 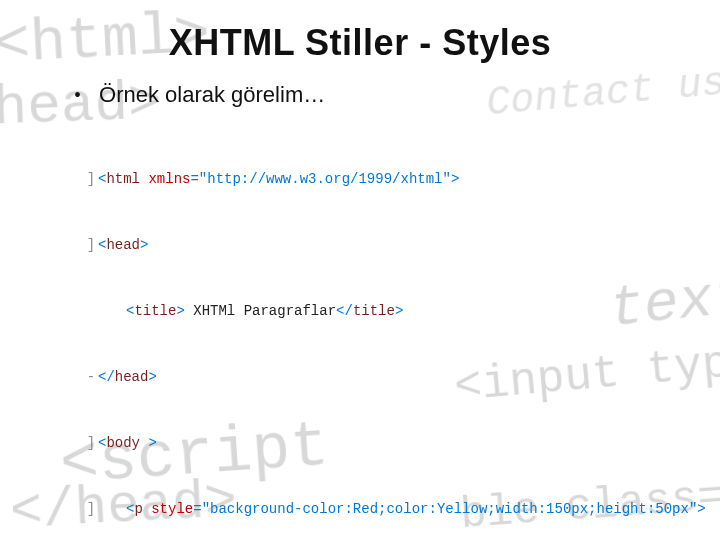 I want to click on bullet-item: • Örnek olarak görelim…, so click(x=377, y=95).